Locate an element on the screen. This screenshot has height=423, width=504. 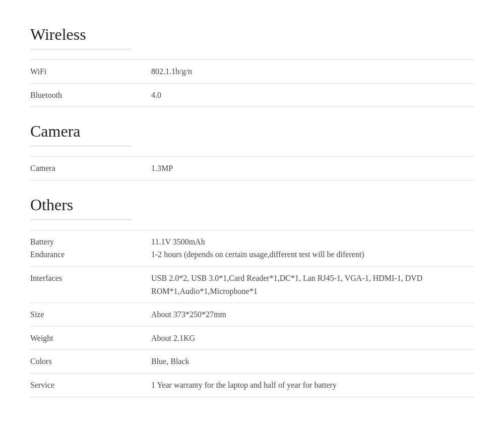
battery-row: Battery Endurance 11.1V 3500mAh 1-2 hour… is located at coordinates (252, 248).